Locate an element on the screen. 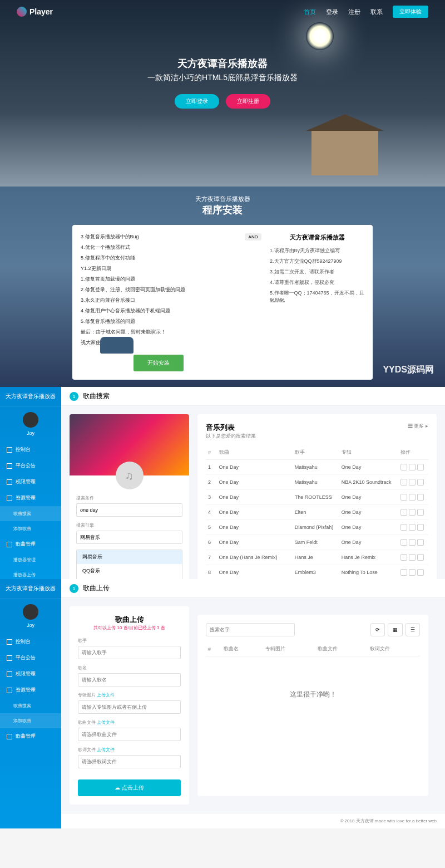 The image size is (445, 868). notice-icon is located at coordinates (9, 658).